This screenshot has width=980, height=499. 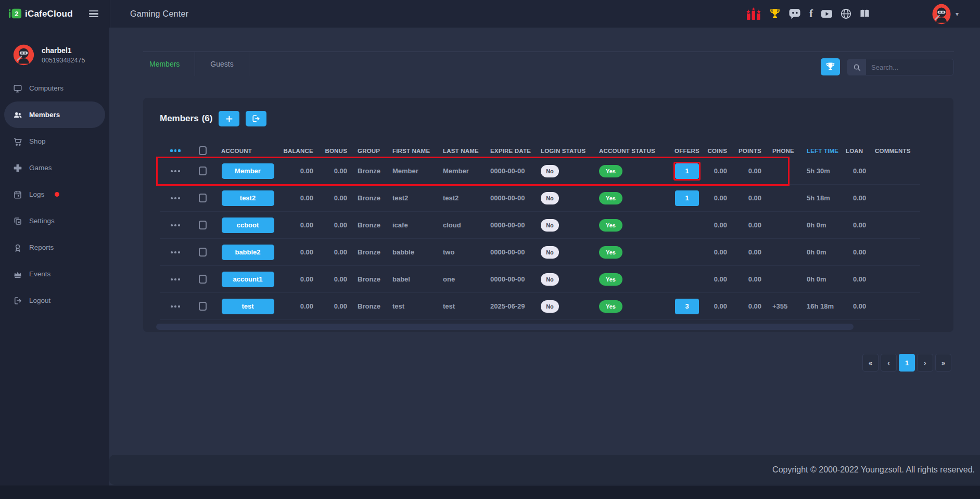 What do you see at coordinates (687, 306) in the screenshot?
I see `offers-badge: 3` at bounding box center [687, 306].